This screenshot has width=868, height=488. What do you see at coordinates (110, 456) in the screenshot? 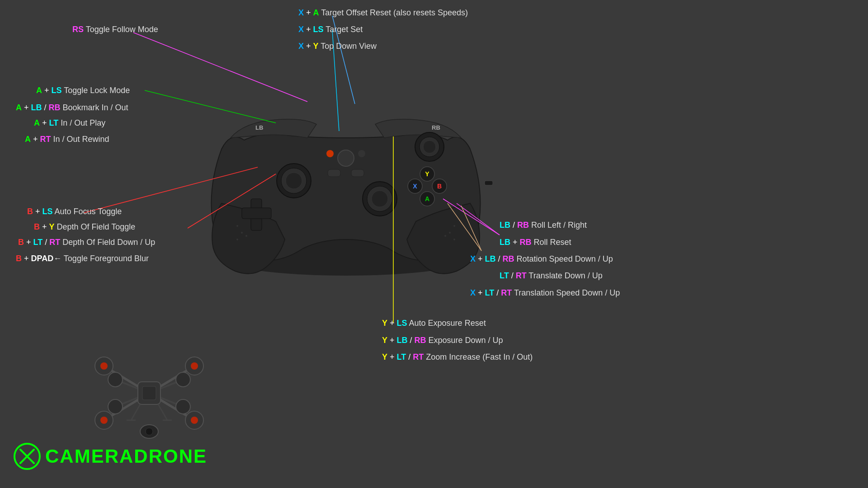
I see `xbox-logo: CAMERADRONE` at bounding box center [110, 456].